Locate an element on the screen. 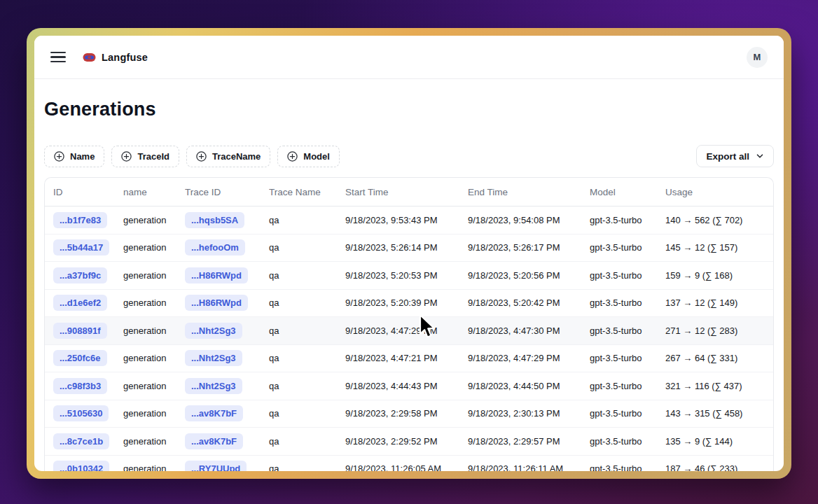 Image resolution: width=818 pixels, height=504 pixels. column-header: Model is located at coordinates (628, 192).